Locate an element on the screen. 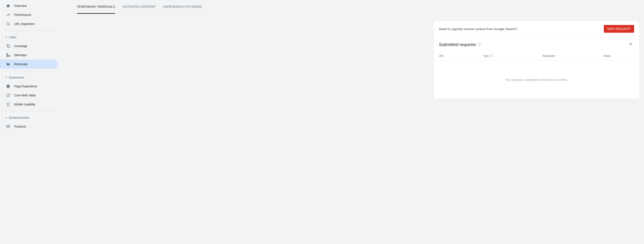  home-icon is located at coordinates (8, 6).